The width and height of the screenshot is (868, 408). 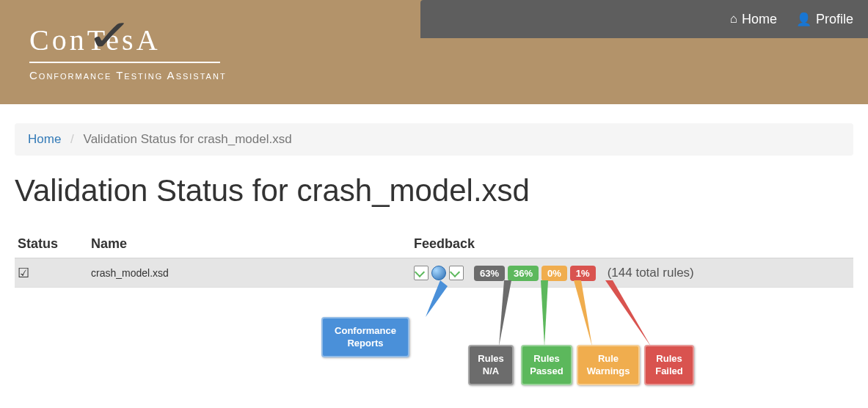 I want to click on badge-na: 63%, so click(x=489, y=273).